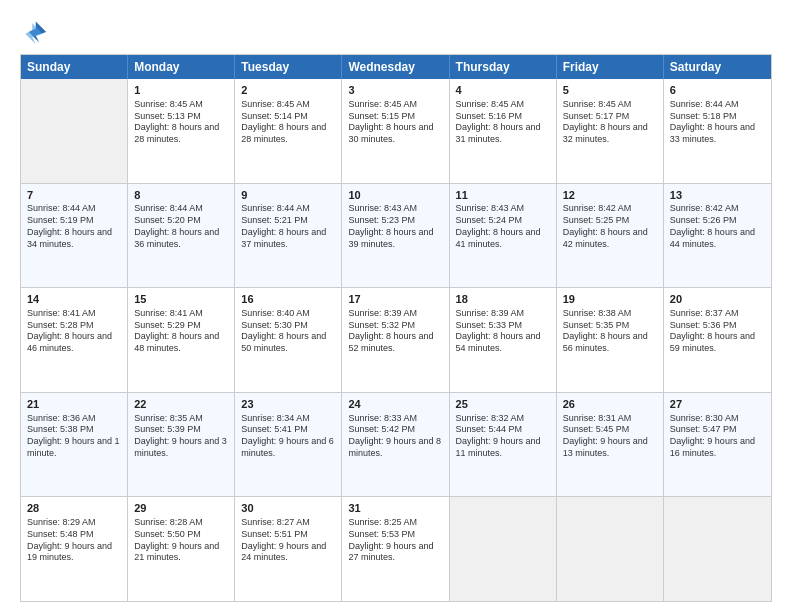  Describe the element at coordinates (396, 236) in the screenshot. I see `day-cell-10: 10Sunrise: 8:43 AMSunset: 5:23 PMDayligh…` at that location.